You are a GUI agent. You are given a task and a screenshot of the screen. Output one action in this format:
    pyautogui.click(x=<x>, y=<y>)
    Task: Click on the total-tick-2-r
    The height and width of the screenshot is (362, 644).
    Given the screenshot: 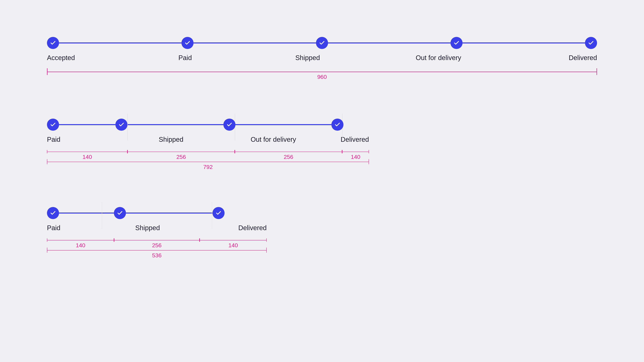 What is the action you would take?
    pyautogui.click(x=369, y=162)
    